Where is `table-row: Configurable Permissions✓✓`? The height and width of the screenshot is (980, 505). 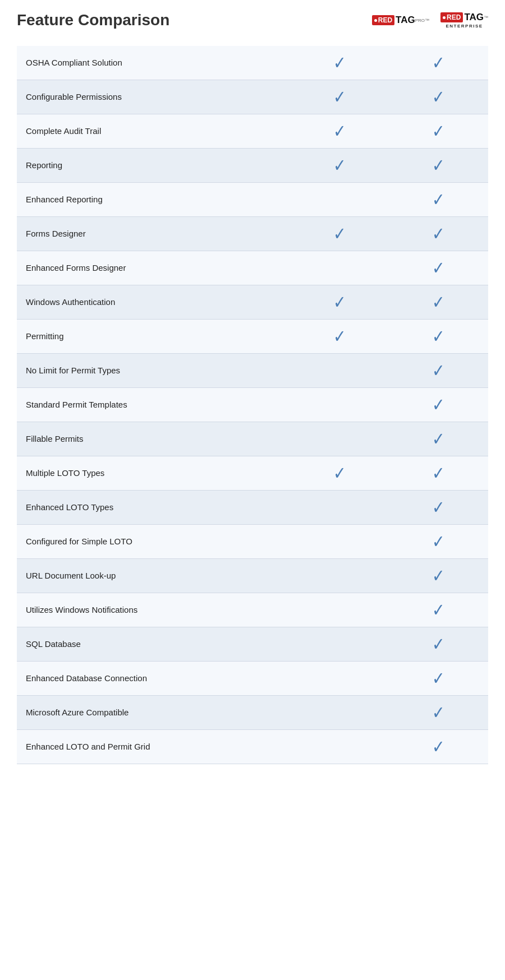 table-row: Configurable Permissions✓✓ is located at coordinates (252, 98).